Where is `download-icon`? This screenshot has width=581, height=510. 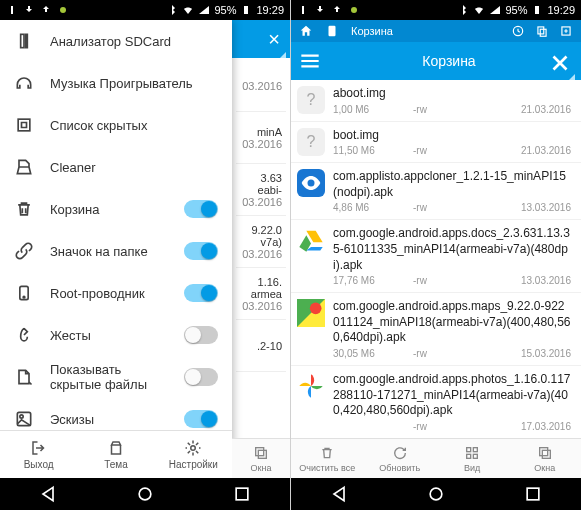
download-icon is located at coordinates (29, 10).